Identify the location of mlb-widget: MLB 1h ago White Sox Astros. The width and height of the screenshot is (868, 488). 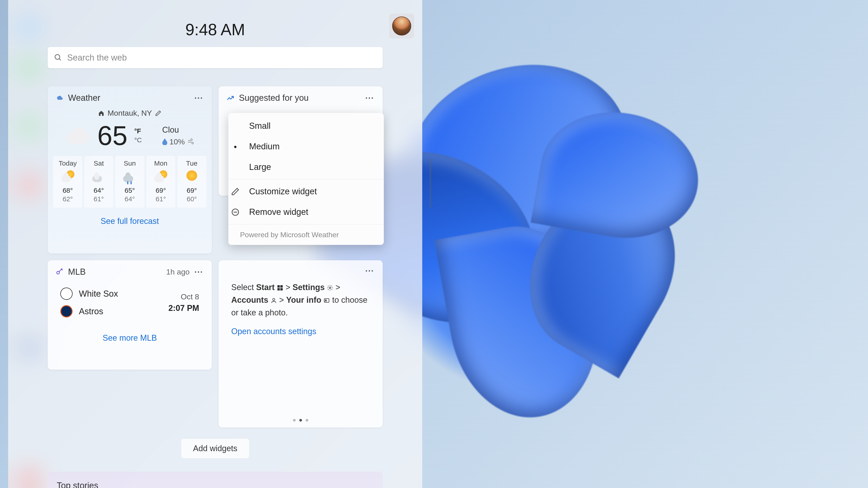
(130, 315).